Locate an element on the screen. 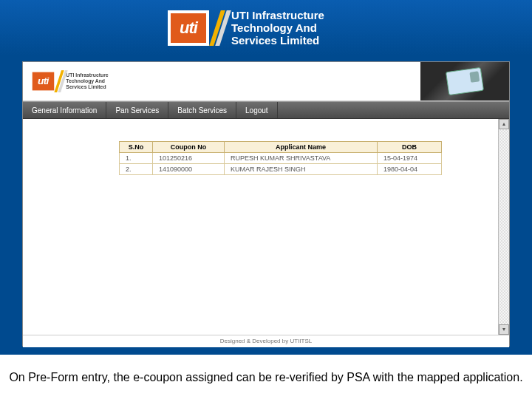 Image resolution: width=532 pixels, height=399 pixels. cell-sno: 2. is located at coordinates (136, 170).